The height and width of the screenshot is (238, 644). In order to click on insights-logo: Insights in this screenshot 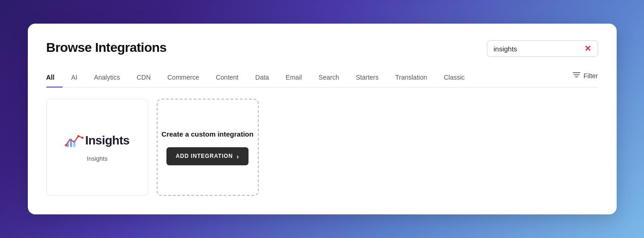, I will do `click(97, 140)`.